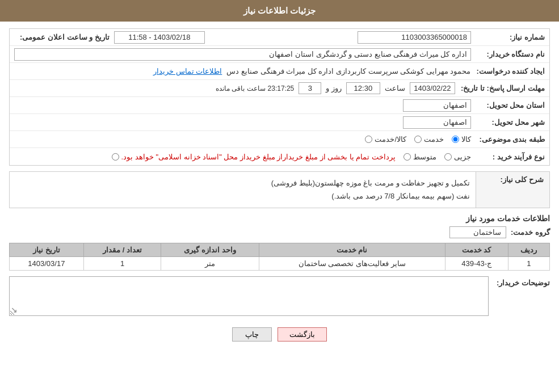 This screenshot has height=392, width=559. Describe the element at coordinates (243, 140) in the screenshot. I see `category-value-cell: کالا/خدمت خدمت کالا` at that location.